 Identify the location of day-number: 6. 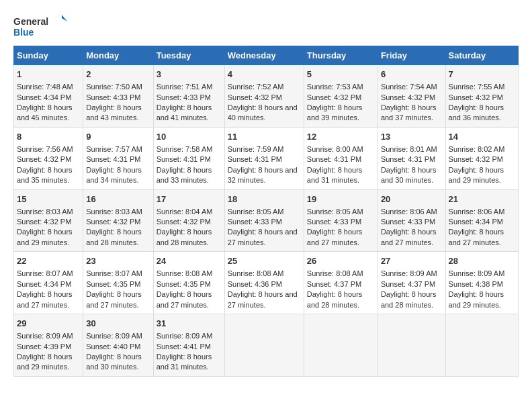
(412, 75).